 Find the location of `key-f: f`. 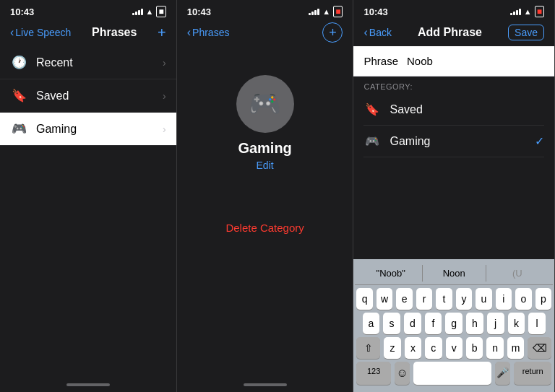

key-f: f is located at coordinates (434, 323).